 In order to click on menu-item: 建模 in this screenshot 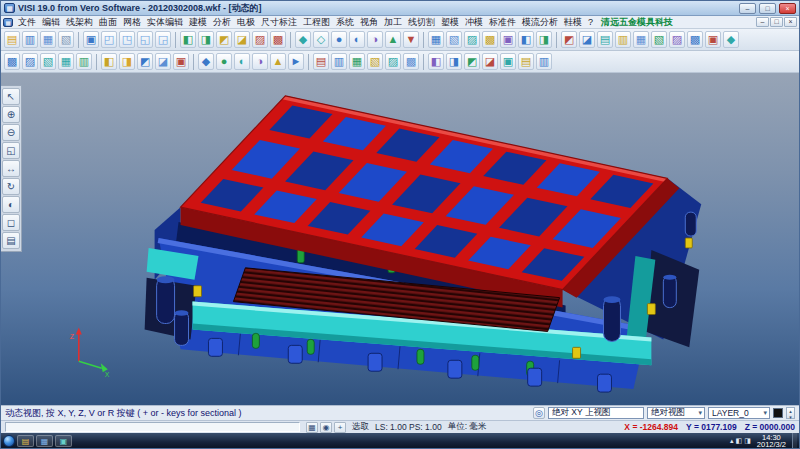, I will do `click(198, 22)`.